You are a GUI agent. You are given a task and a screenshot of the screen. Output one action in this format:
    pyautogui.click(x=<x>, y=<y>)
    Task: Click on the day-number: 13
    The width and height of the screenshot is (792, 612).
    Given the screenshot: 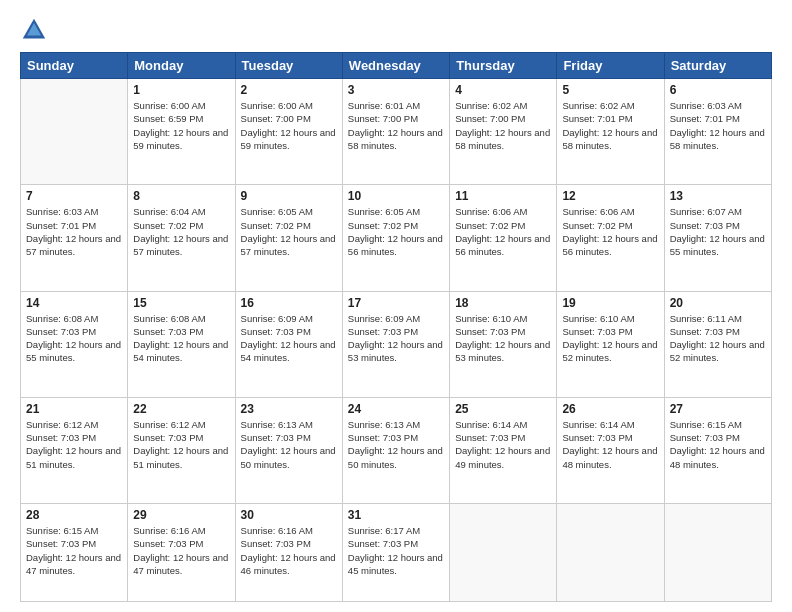 What is the action you would take?
    pyautogui.click(x=718, y=196)
    